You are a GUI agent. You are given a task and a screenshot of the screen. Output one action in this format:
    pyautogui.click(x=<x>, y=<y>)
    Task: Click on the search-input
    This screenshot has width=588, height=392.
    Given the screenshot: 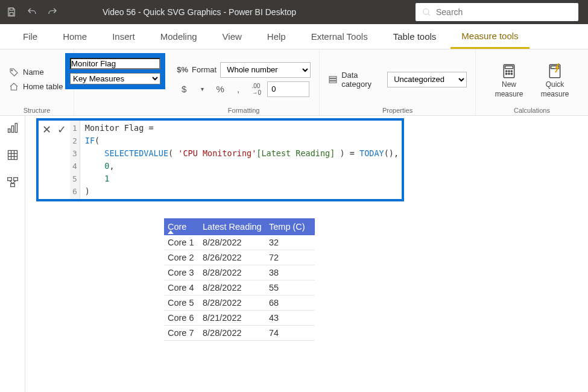 What is the action you would take?
    pyautogui.click(x=496, y=12)
    